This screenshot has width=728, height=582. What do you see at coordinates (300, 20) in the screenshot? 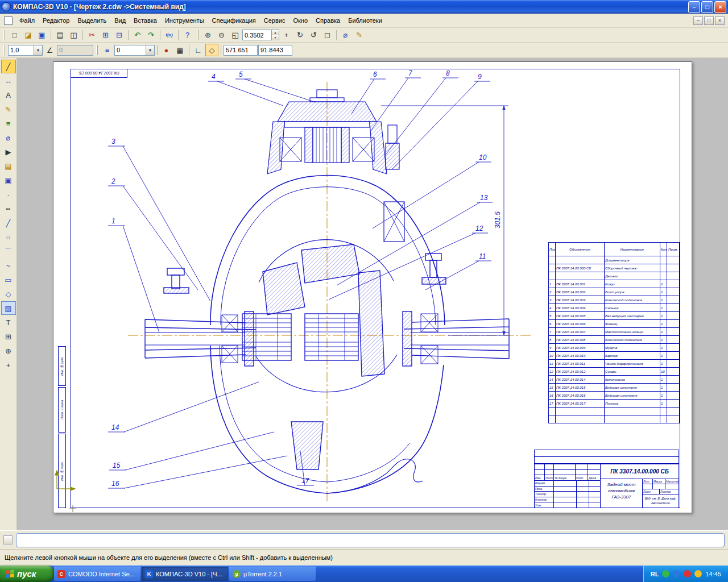
I see `menu-item: Окно` at bounding box center [300, 20].